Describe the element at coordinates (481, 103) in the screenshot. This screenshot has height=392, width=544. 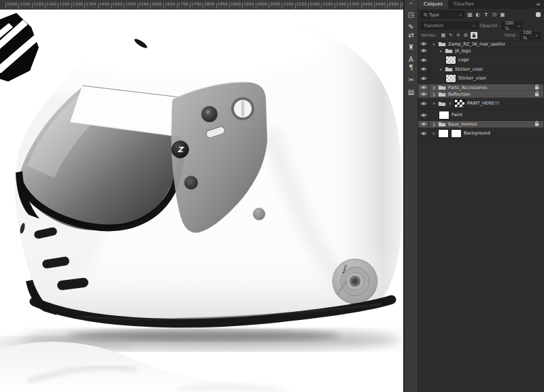
I see `layer-row: ∨∞PAINT_HERE!!!` at that location.